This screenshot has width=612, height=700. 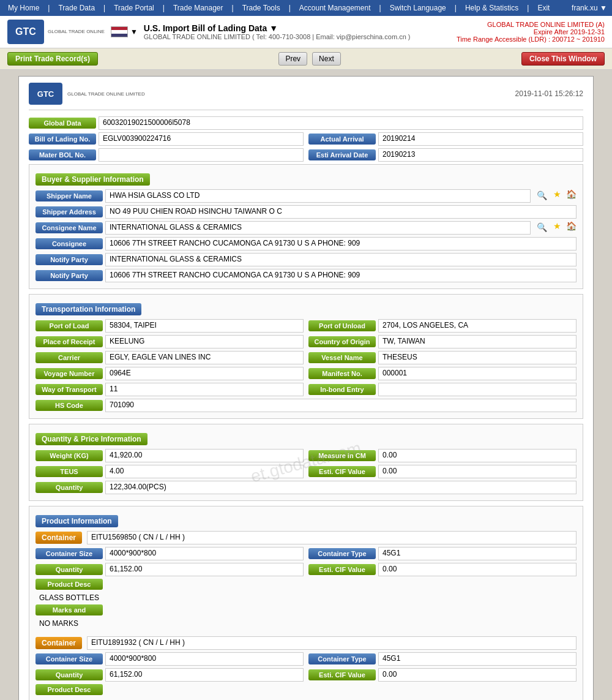 What do you see at coordinates (531, 24) in the screenshot?
I see `company-name: GLOBAL TRADE ONLINE LIMITED (A)` at bounding box center [531, 24].